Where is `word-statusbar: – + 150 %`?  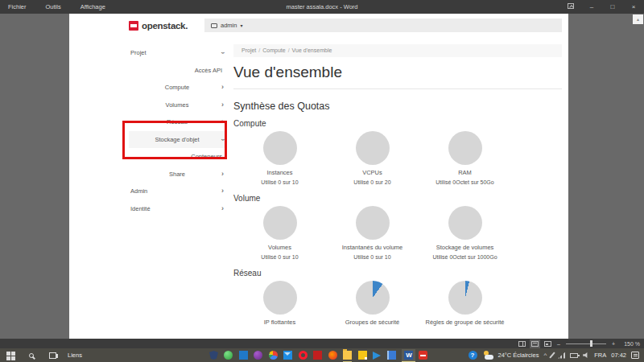 word-statusbar: – + 150 % is located at coordinates (322, 343).